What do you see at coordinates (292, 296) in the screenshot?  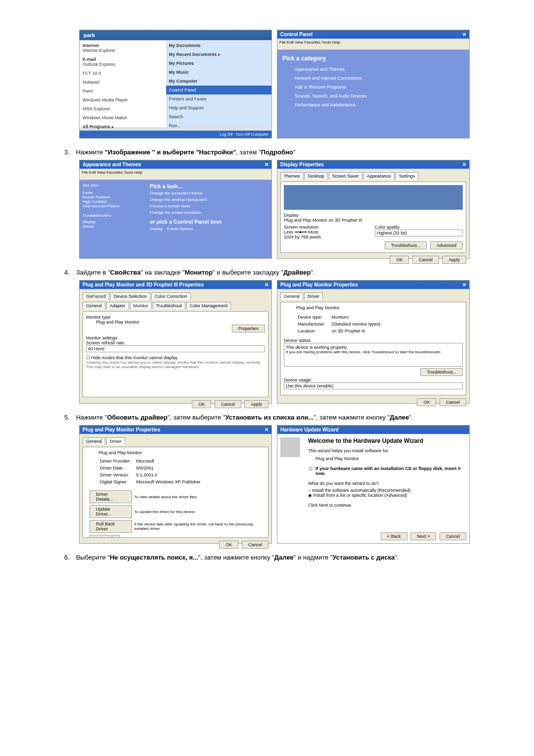 I see `tab-general: General` at bounding box center [292, 296].